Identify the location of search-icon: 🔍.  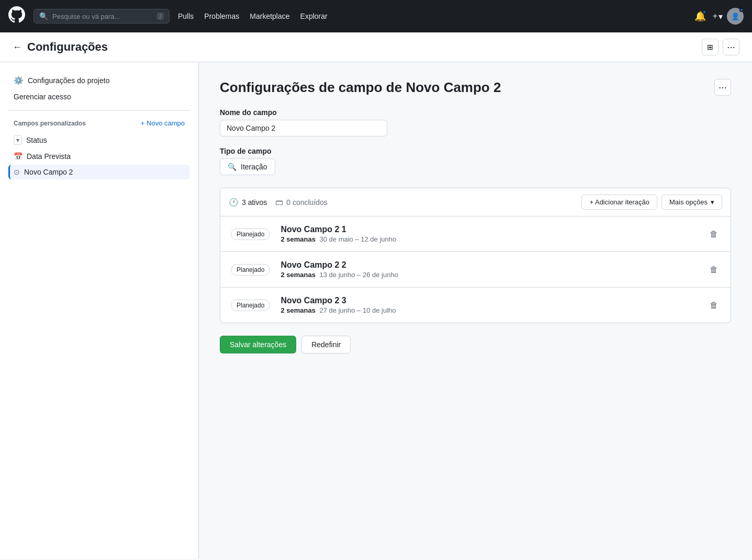
(44, 16).